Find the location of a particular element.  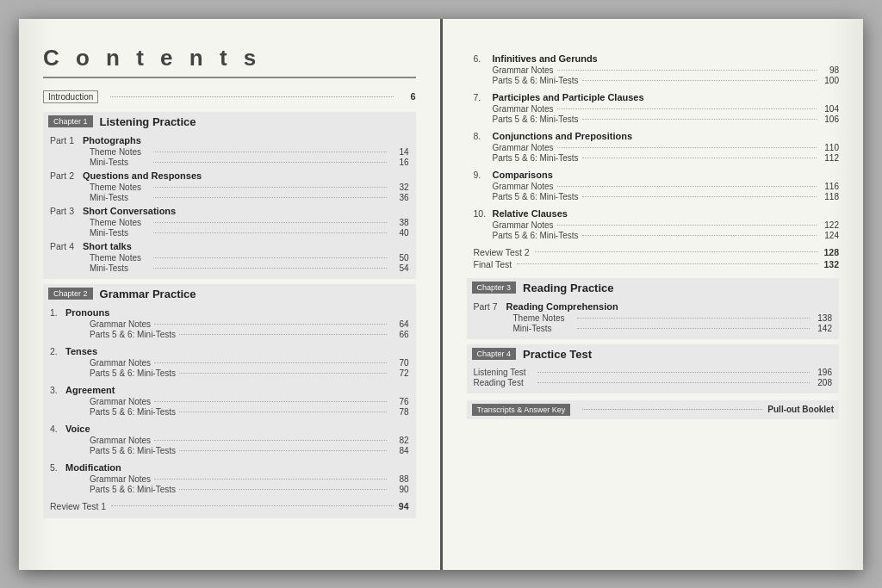

chapter4-header: Chapter 4 Practice Test is located at coordinates (653, 355).